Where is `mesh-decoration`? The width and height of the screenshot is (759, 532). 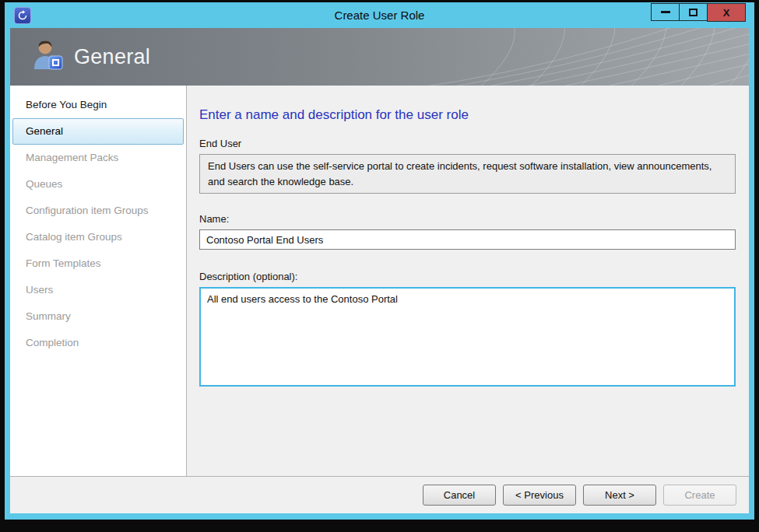
mesh-decoration is located at coordinates (554, 57).